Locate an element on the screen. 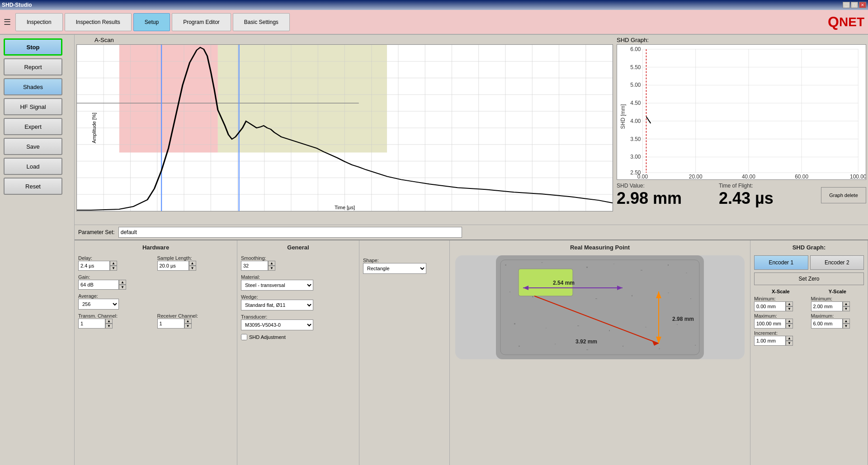  svg-text: 4.50 is located at coordinates (636, 103).